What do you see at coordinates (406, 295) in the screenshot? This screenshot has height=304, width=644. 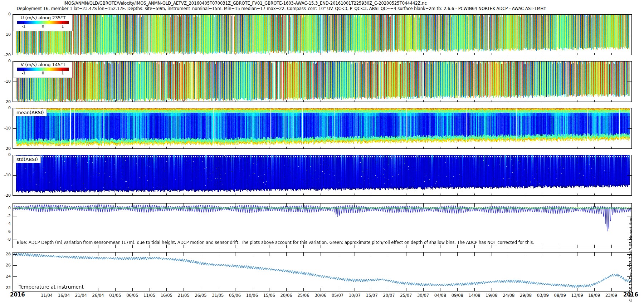 I see `x-tick-label: 25/07` at bounding box center [406, 295].